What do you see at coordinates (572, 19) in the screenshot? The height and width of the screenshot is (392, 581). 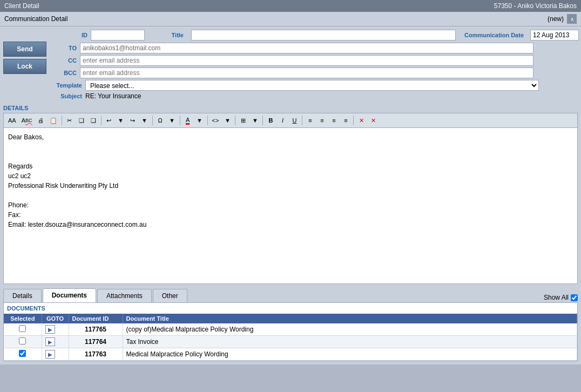 I see `collapse-button: ∧` at bounding box center [572, 19].